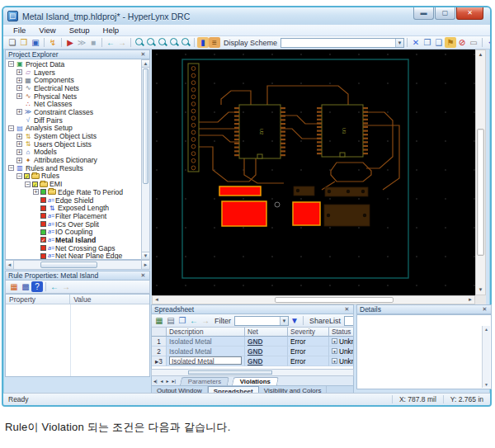 The height and width of the screenshot is (448, 495). Describe the element at coordinates (205, 320) in the screenshot. I see `sp-forward-icon: →` at that location.